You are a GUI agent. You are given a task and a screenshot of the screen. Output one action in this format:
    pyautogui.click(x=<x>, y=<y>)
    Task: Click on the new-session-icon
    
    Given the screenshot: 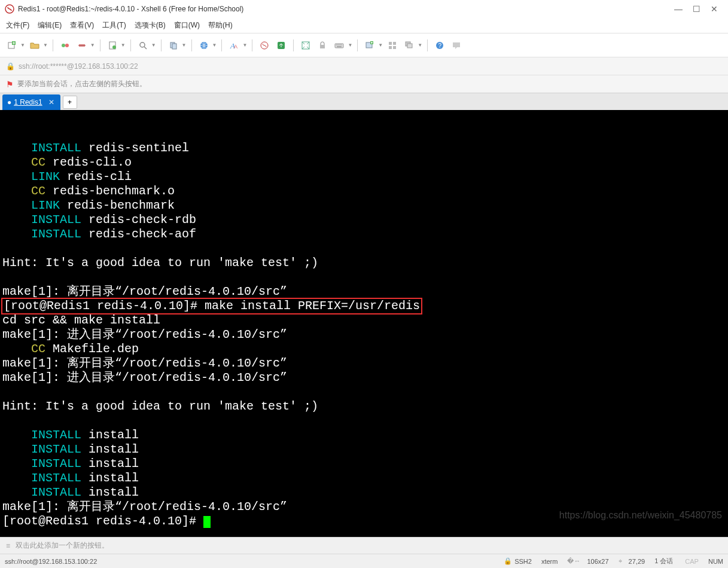 What is the action you would take?
    pyautogui.click(x=12, y=45)
    